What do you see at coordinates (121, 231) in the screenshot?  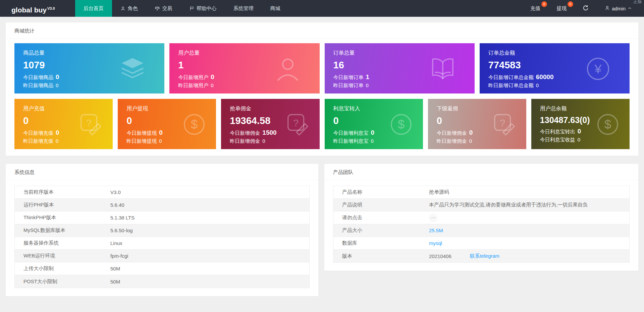 I see `row-value: 5.6.50-log` at bounding box center [121, 231].